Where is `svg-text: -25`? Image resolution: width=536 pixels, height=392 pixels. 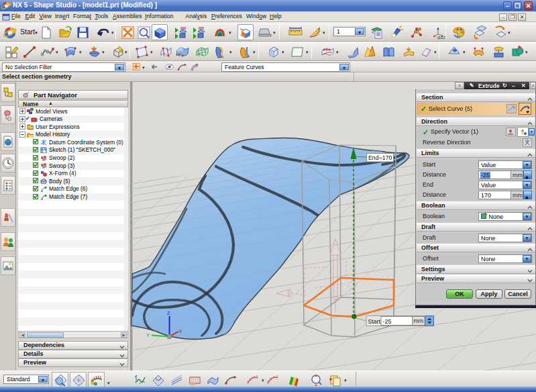
svg-text: -25 is located at coordinates (388, 322).